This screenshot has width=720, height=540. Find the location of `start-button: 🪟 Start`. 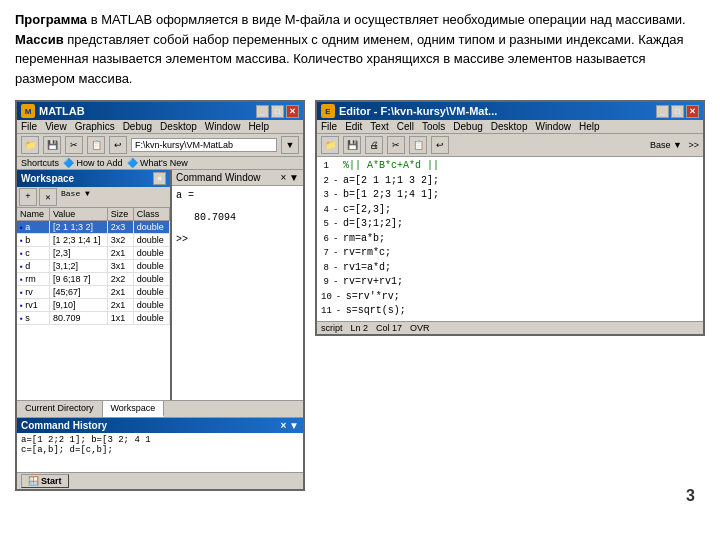

start-button: 🪟 Start is located at coordinates (45, 481).